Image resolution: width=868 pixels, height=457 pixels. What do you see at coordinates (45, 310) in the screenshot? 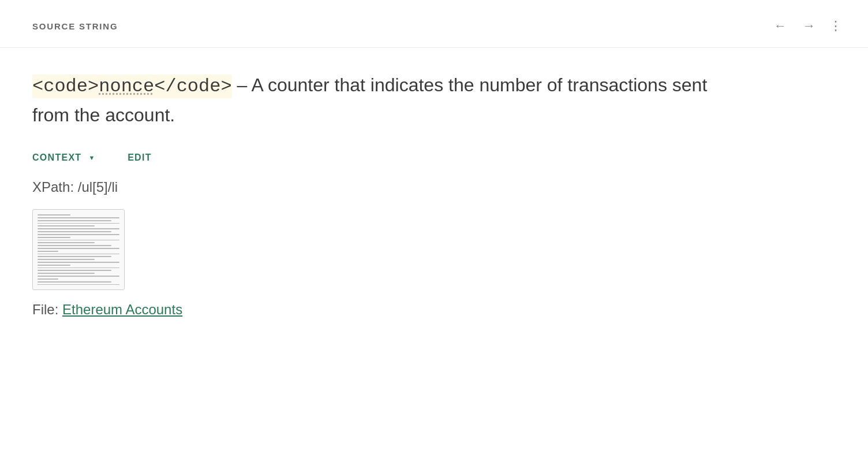
I see `file-prefix: File:` at bounding box center [45, 310].